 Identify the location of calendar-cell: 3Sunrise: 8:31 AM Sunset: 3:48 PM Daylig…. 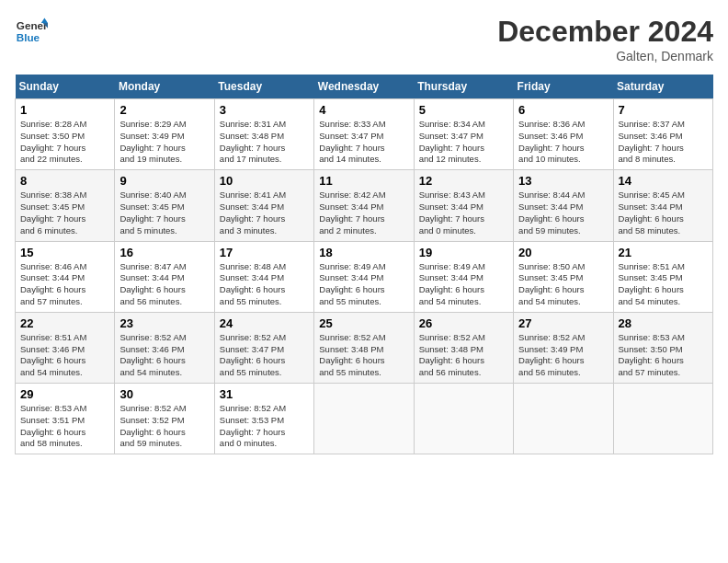
(264, 134).